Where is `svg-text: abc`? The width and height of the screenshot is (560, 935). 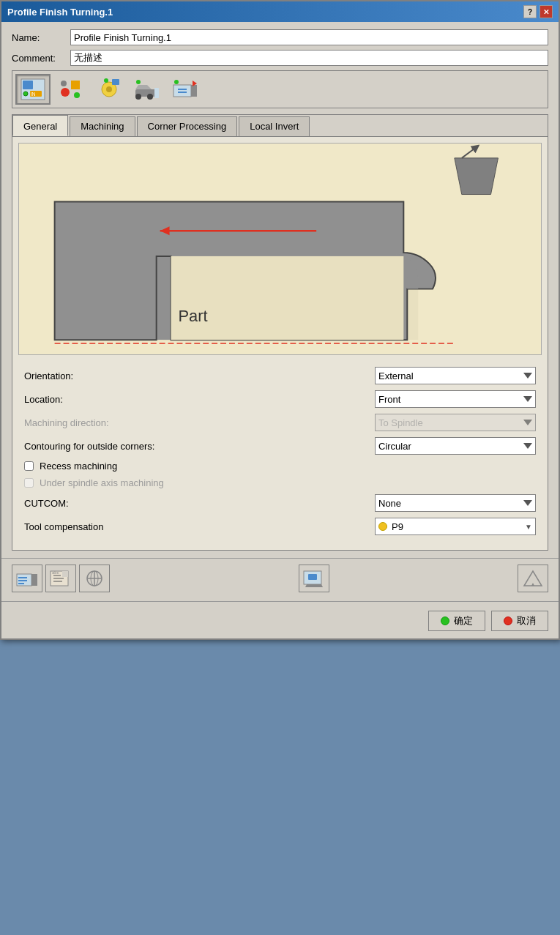 svg-text: abc is located at coordinates (56, 573).